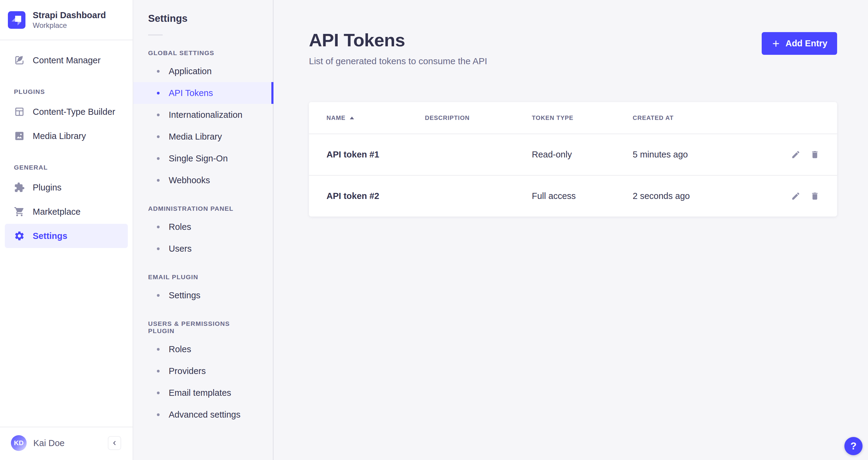  What do you see at coordinates (187, 371) in the screenshot?
I see `subnav-item-label: Providers` at bounding box center [187, 371].